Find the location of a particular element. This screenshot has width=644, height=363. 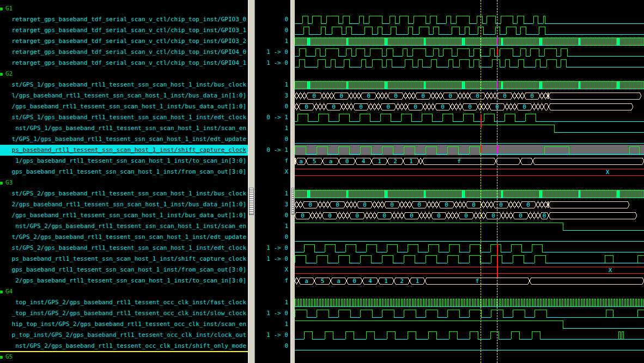

signal-name-row: 1/gps_baseband_rtl1_tessent_ssn_scan_hos… is located at coordinates (124, 161).